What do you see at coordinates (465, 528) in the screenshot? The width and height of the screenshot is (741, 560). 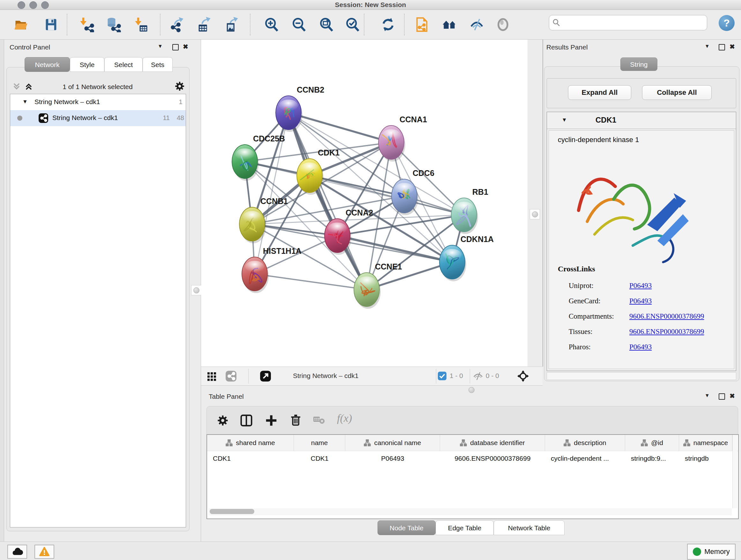 I see `tab-edge-table: Edge Table` at bounding box center [465, 528].